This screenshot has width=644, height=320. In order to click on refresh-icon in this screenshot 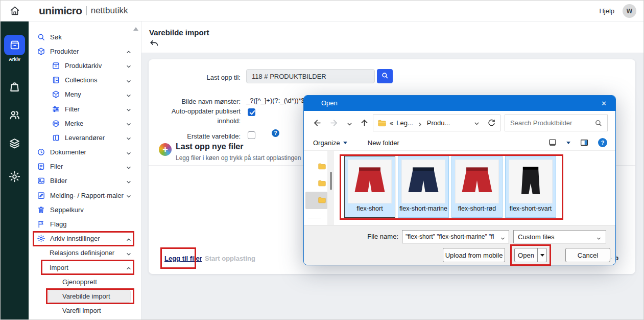, I will do `click(491, 123)`.